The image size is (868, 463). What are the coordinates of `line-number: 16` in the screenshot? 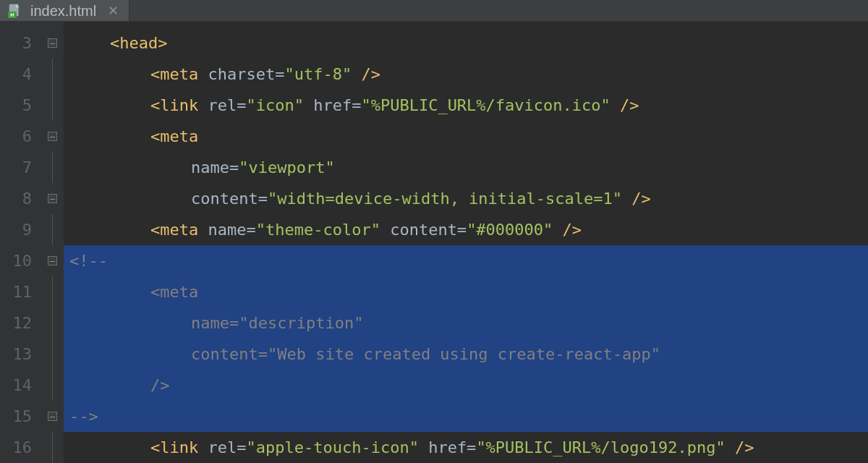 It's located at (16, 447).